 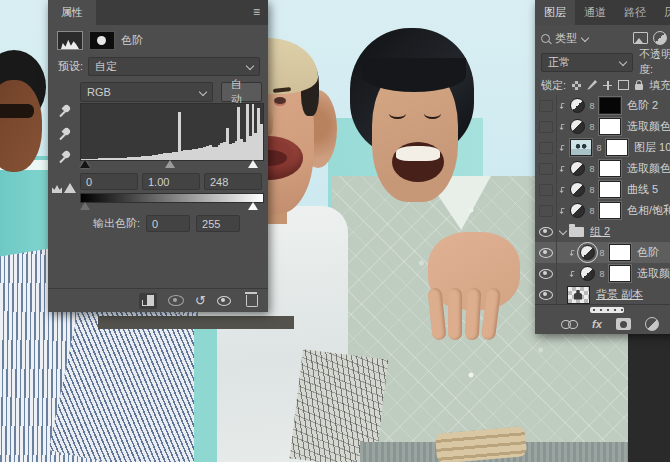 I want to click on reset-adjustment-icon: ↺, so click(x=200, y=301).